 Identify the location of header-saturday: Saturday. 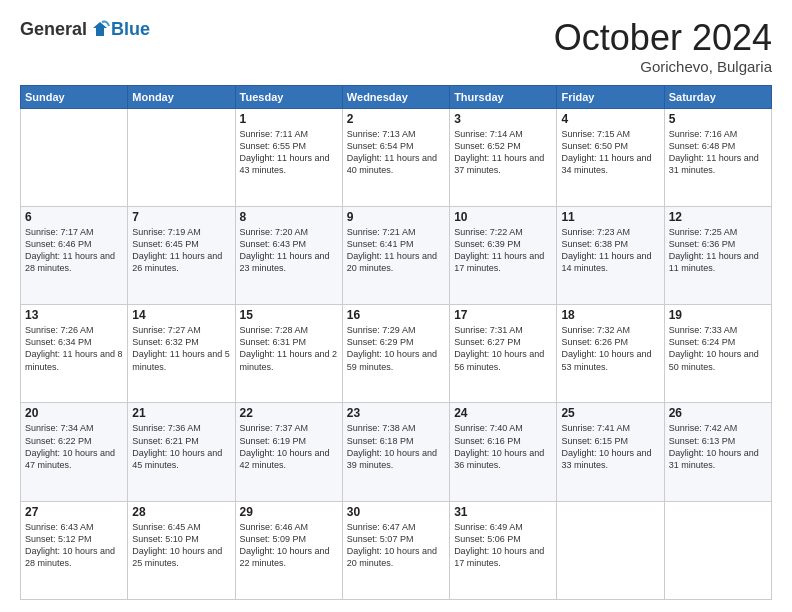
(718, 96).